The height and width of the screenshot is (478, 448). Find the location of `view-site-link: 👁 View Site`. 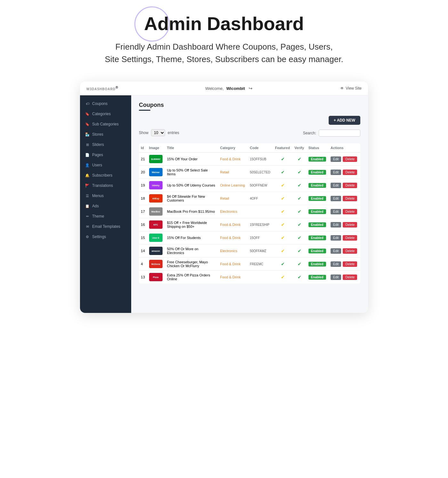

view-site-link: 👁 View Site is located at coordinates (351, 88).